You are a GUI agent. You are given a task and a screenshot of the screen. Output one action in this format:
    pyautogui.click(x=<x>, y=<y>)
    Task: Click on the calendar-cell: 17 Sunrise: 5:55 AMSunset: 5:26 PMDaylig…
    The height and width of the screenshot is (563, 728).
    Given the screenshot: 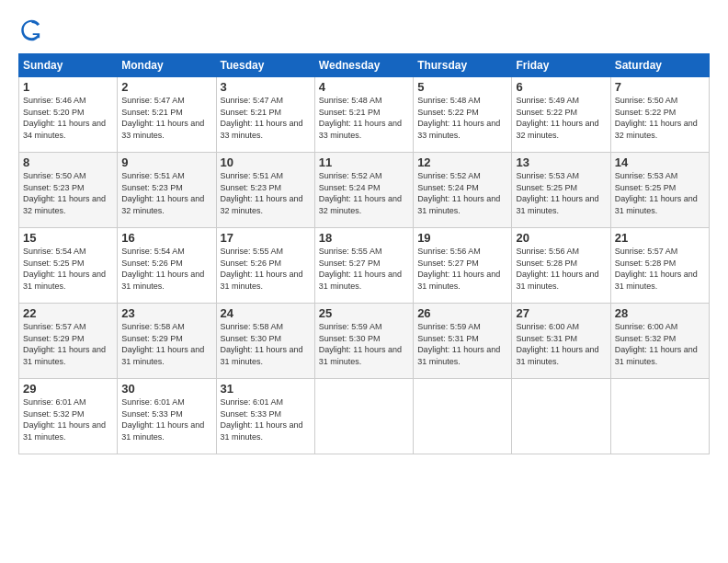 What is the action you would take?
    pyautogui.click(x=265, y=266)
    